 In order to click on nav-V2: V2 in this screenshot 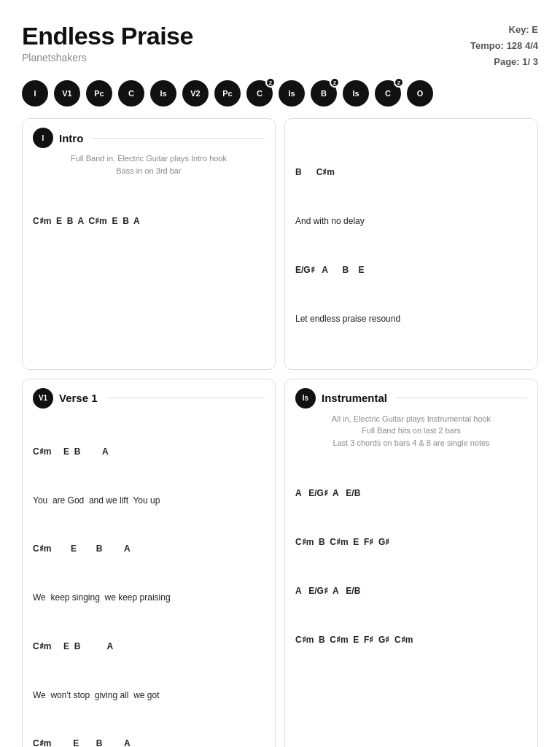, I will do `click(195, 93)`.